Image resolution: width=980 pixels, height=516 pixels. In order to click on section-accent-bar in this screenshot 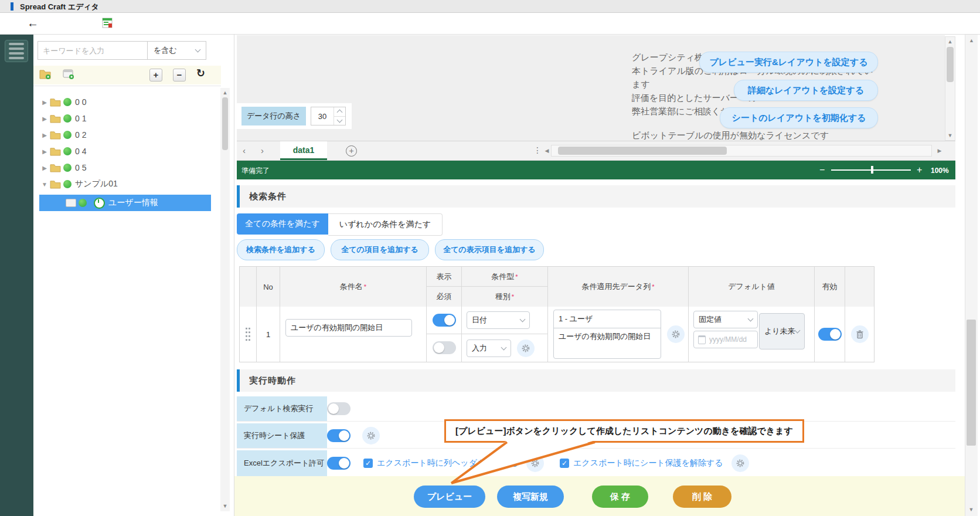, I will do `click(238, 381)`.